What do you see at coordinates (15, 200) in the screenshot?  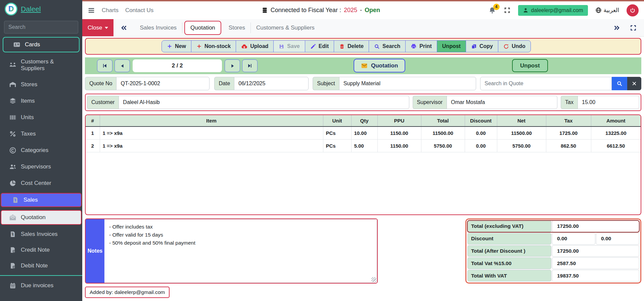 I see `invoice-dollar-icon: $` at bounding box center [15, 200].